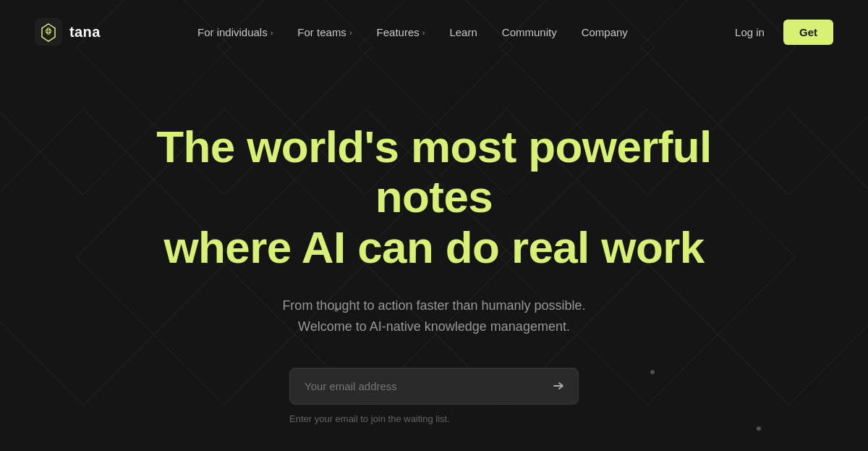 This screenshot has width=868, height=451. Describe the element at coordinates (68, 32) in the screenshot. I see `logo-link: tana` at that location.